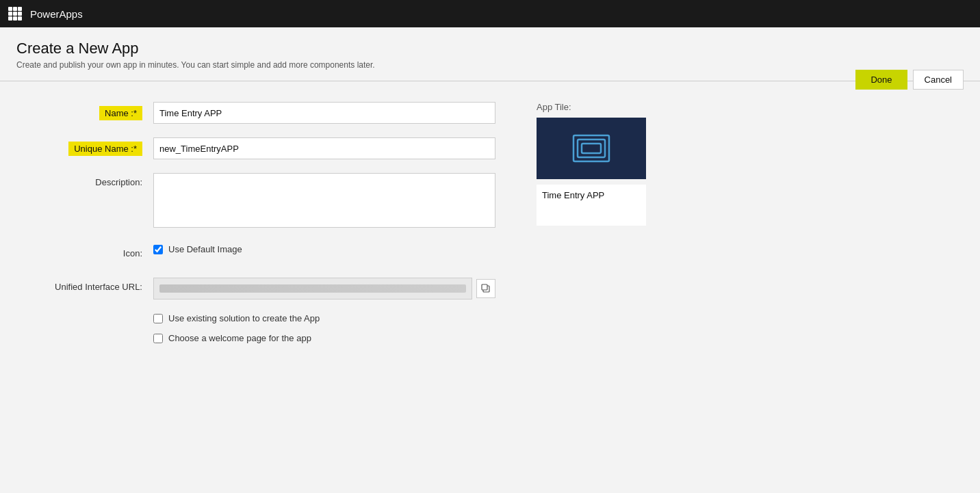  Describe the element at coordinates (205, 249) in the screenshot. I see `default-image-label: Use Default Image` at that location.